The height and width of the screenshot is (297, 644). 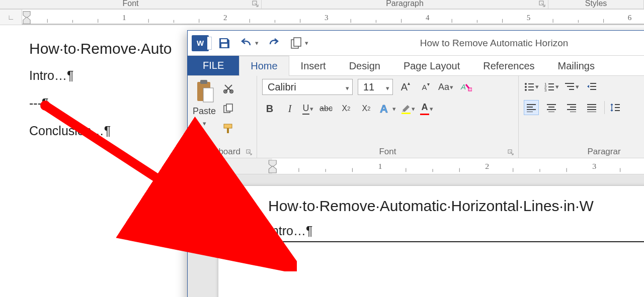 I want to click on bg-document-text: How·to·Remove·Auto Intro…¶ ---¶ Conclusi…, so click(x=101, y=95).